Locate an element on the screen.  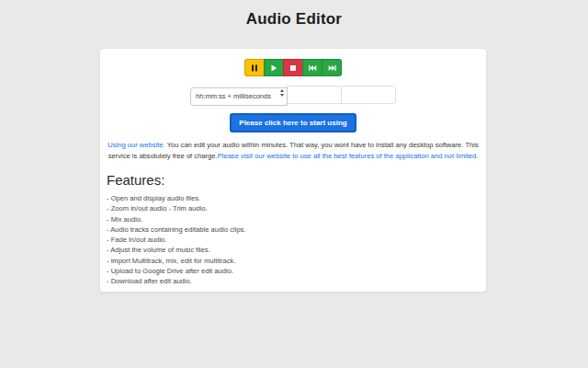
stop-icon is located at coordinates (293, 68).